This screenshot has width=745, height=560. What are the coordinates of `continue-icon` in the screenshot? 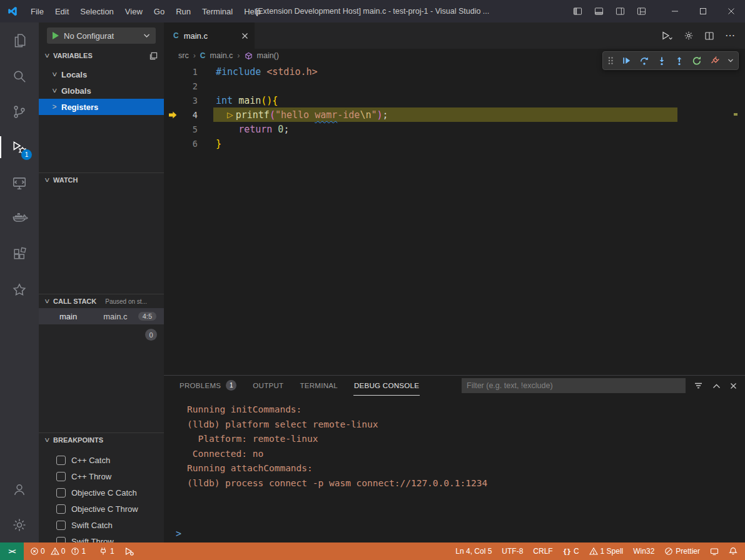 It's located at (626, 61).